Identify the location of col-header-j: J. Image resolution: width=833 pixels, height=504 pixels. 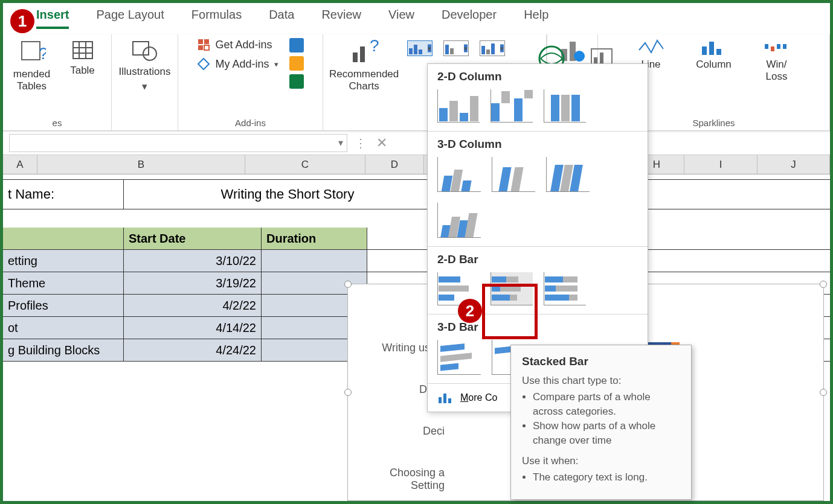
(794, 164).